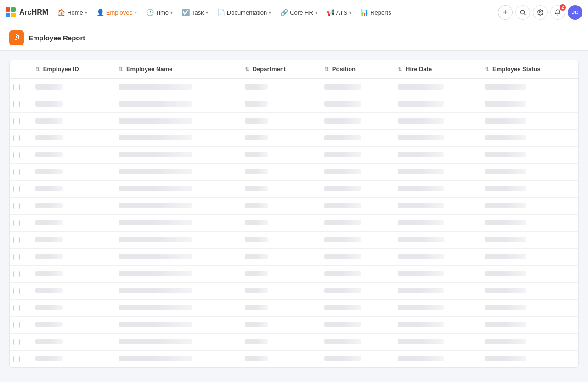 This screenshot has width=588, height=382. Describe the element at coordinates (299, 12) in the screenshot. I see `nav-item-corehr: 🔗 Core HR ▾` at that location.